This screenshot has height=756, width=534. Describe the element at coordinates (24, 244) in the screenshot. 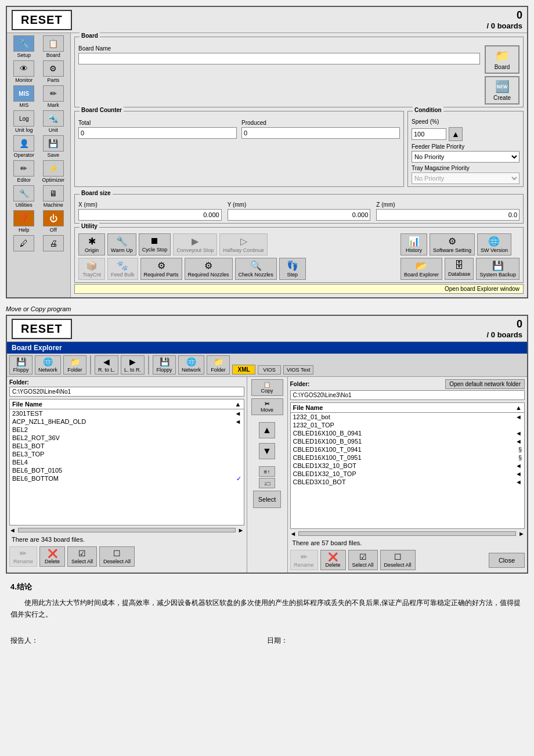

I see `sidebar-item-extra1: 🖊` at that location.